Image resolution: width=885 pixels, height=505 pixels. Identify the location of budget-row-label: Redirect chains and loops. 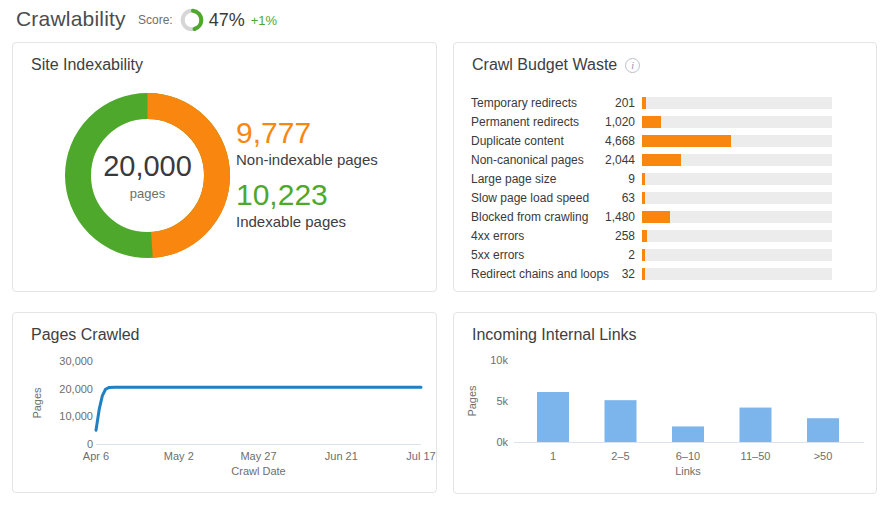
(532, 274).